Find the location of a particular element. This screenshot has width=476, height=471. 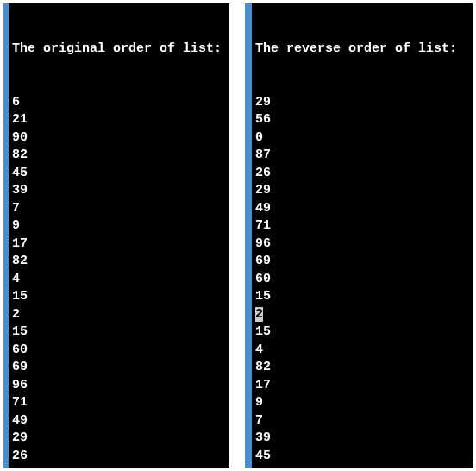

list-value: 56 is located at coordinates (362, 121).